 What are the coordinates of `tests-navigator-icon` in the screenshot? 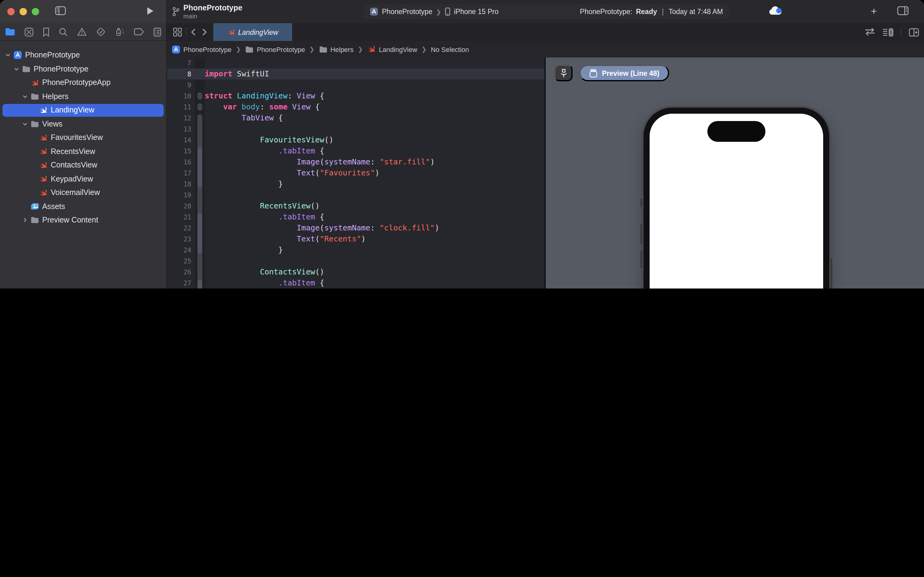 It's located at (101, 32).